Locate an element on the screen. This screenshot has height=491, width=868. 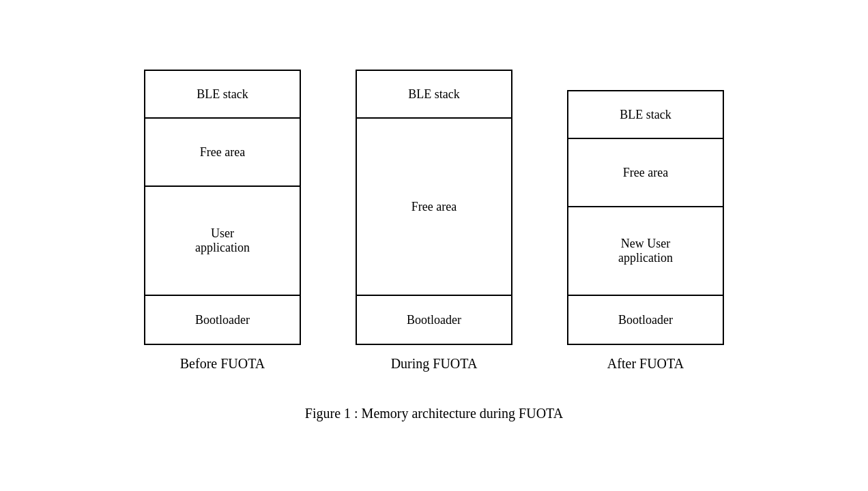
label-before: Before FUOTA is located at coordinates (222, 364).